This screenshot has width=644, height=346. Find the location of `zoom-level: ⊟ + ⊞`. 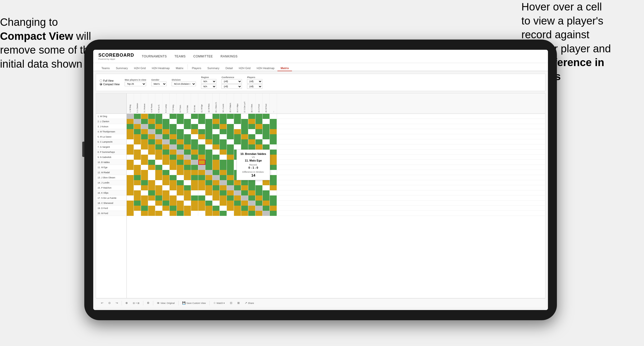

zoom-level: ⊟ + ⊞ is located at coordinates (136, 303).